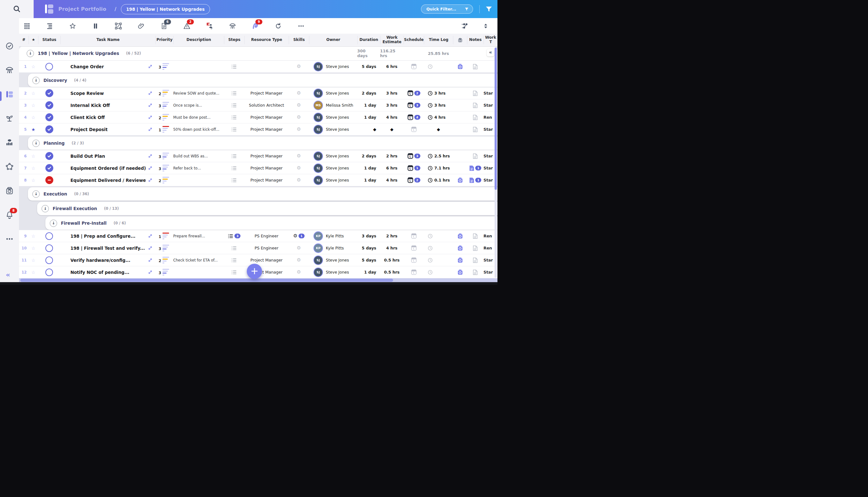 This screenshot has height=497, width=868. What do you see at coordinates (333, 105) in the screenshot?
I see `owner-cell: MSMelissa Smith` at bounding box center [333, 105].